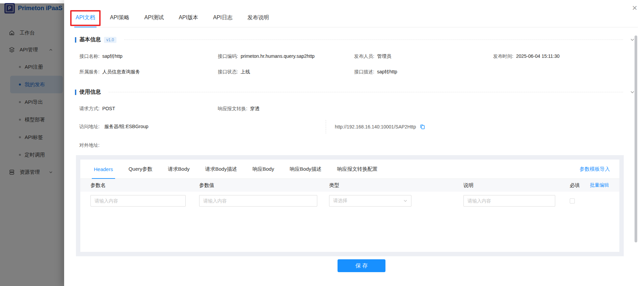  Describe the element at coordinates (580, 185) in the screenshot. I see `column-header-required: 必填` at that location.